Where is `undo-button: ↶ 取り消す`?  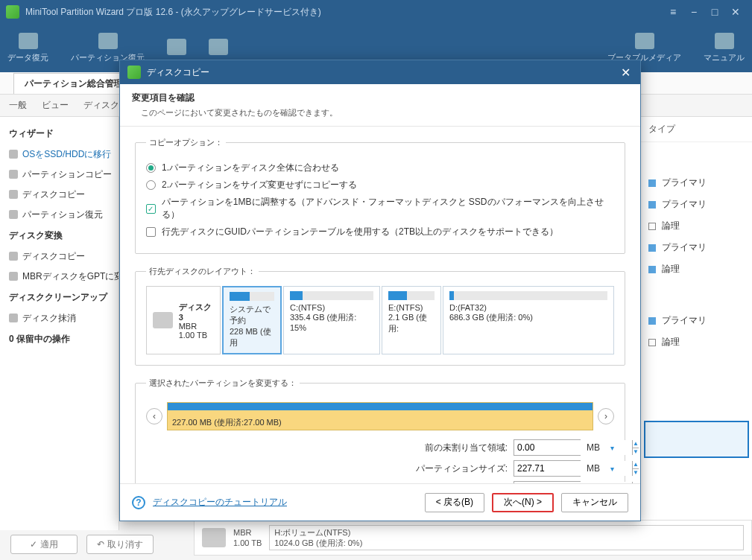
undo-button: ↶ 取り消す is located at coordinates (120, 544).